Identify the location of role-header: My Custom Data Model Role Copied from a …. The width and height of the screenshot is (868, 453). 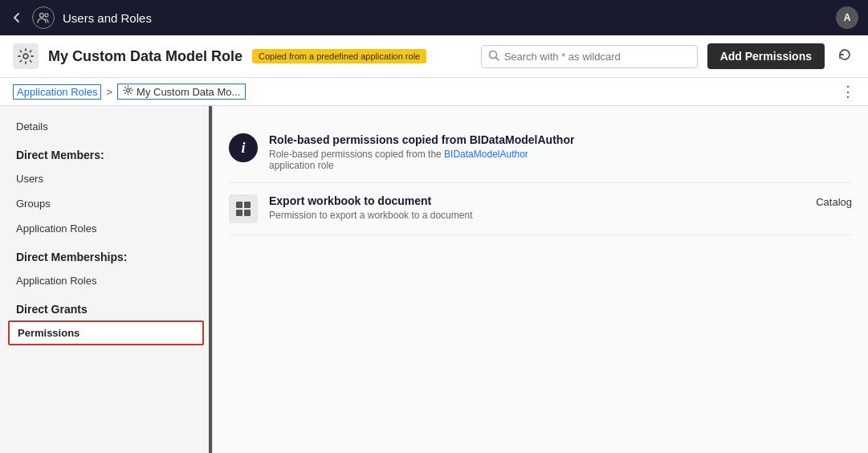
(434, 56).